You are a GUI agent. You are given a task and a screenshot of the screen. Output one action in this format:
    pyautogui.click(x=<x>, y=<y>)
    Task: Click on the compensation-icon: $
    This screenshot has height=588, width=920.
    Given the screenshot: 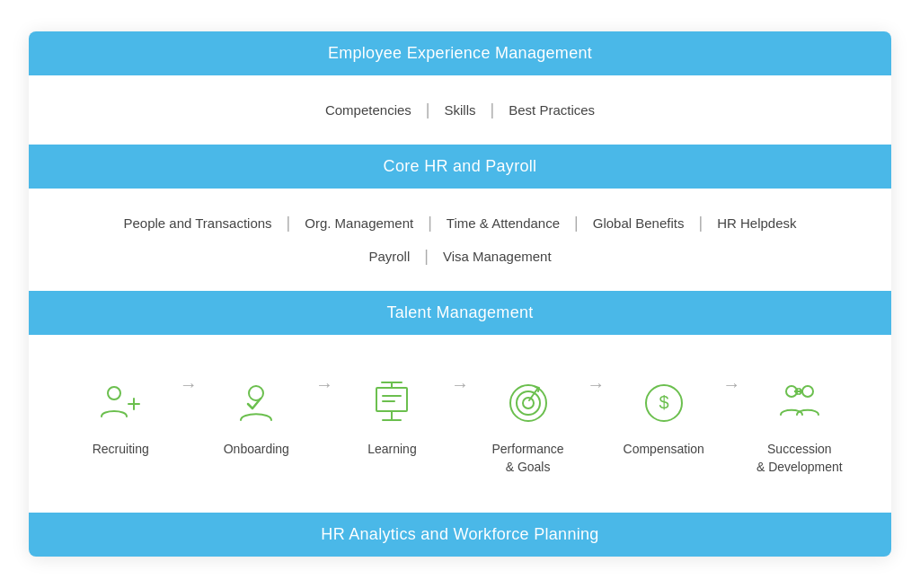 What is the action you would take?
    pyautogui.click(x=664, y=403)
    